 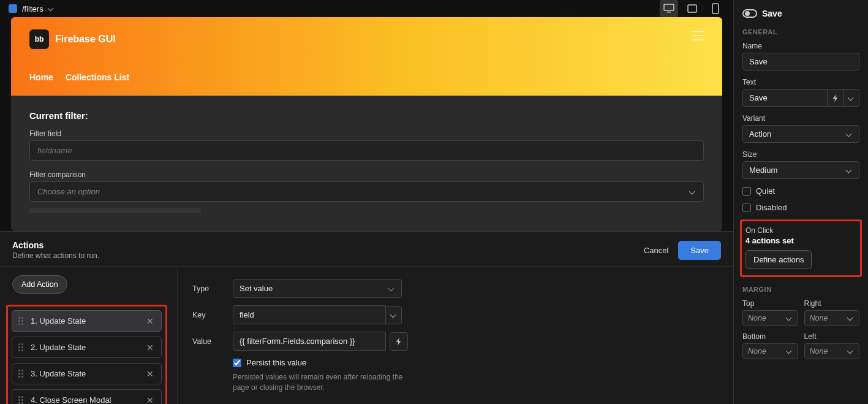 I want to click on action-item-label: 4. Close Screen Modal, so click(x=88, y=400).